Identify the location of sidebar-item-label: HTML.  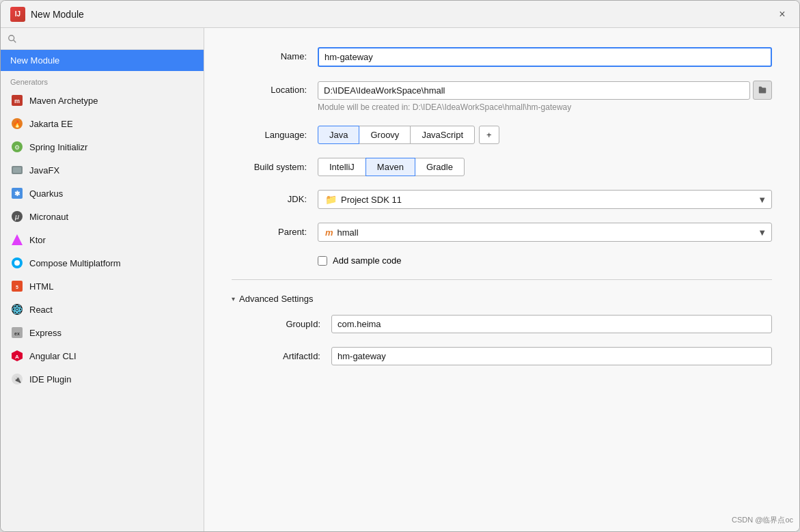
(41, 287).